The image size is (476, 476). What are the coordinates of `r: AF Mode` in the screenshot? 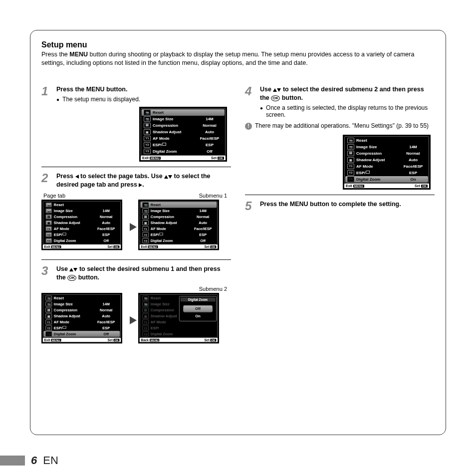 It's located at (175, 139).